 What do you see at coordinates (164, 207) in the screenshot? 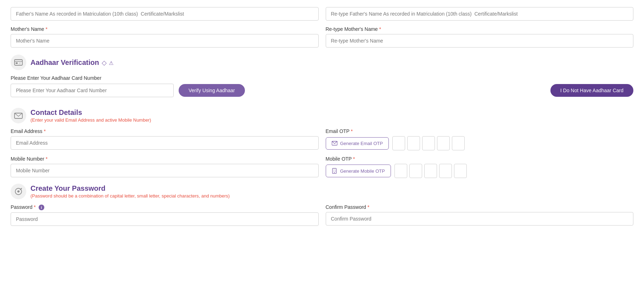
I see `password-label: Password * i` at bounding box center [164, 207].